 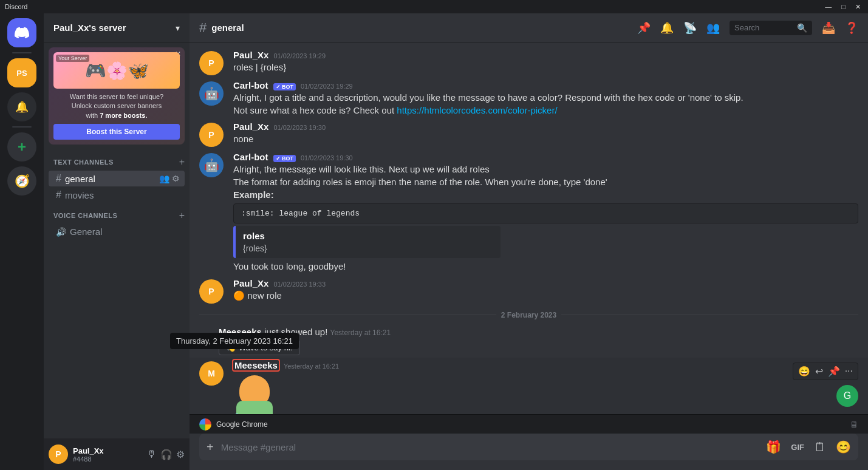 I want to click on user-settings-button: ⚙, so click(x=180, y=454).